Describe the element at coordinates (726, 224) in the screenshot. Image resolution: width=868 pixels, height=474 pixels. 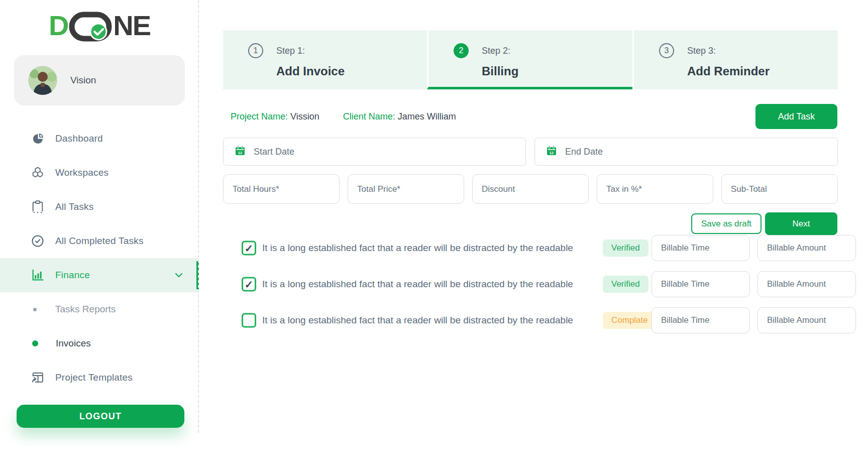
I see `save-as-draft-button: Save as draft` at that location.